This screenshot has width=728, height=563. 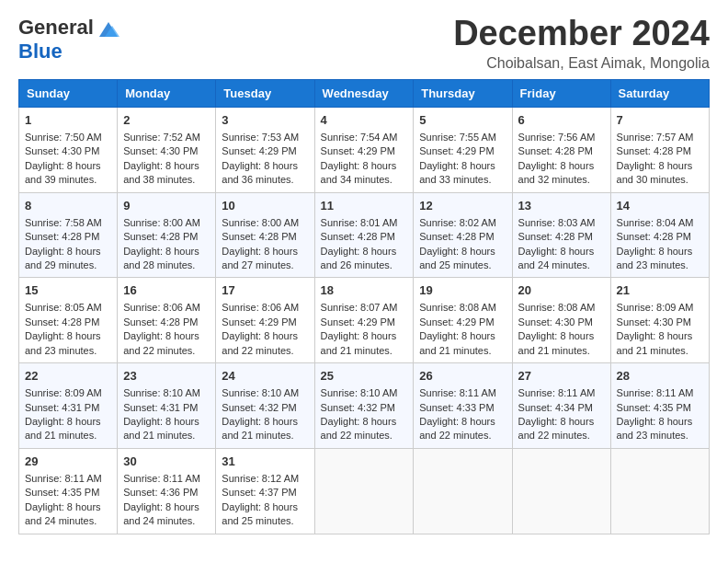 I want to click on title-block: December 2024 Choibalsan, East Aimak, Mo…, so click(x=581, y=43).